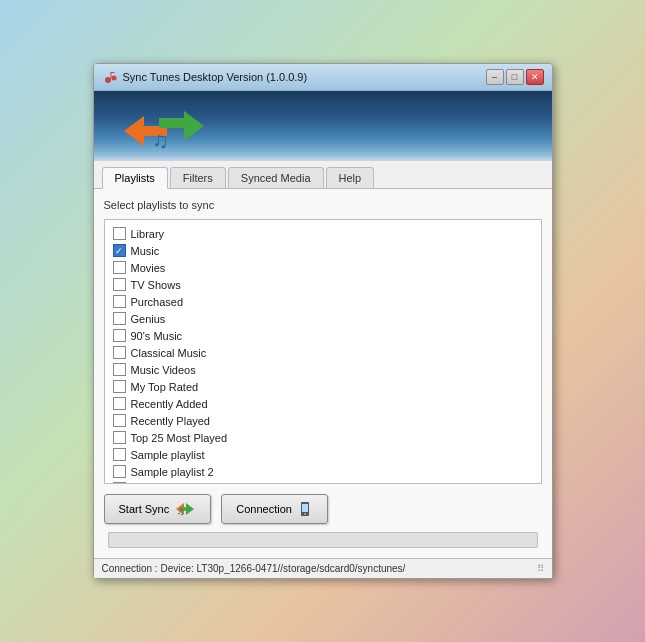 The height and width of the screenshot is (642, 645). Describe the element at coordinates (323, 268) in the screenshot. I see `list-item: Movies` at that location.